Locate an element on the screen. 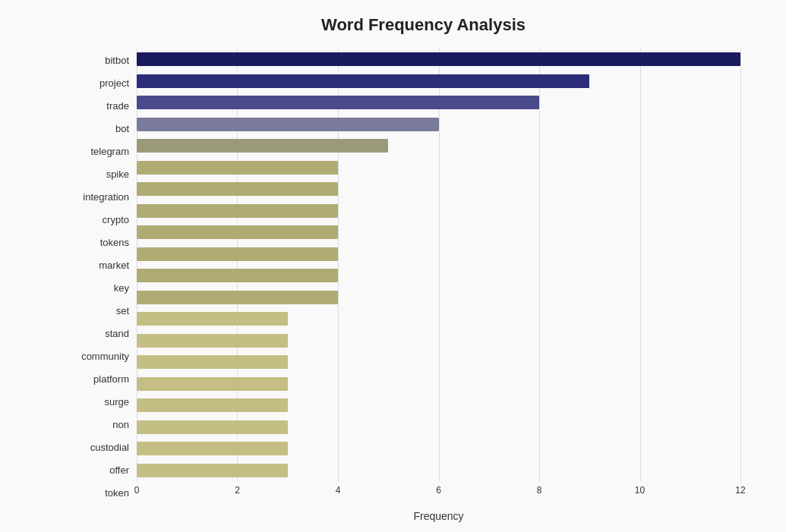  x-tick-label: 4 is located at coordinates (339, 490).